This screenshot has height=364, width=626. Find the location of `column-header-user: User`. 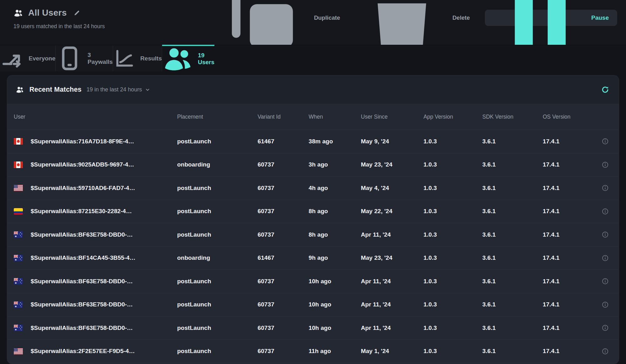

column-header-user: User is located at coordinates (92, 117).